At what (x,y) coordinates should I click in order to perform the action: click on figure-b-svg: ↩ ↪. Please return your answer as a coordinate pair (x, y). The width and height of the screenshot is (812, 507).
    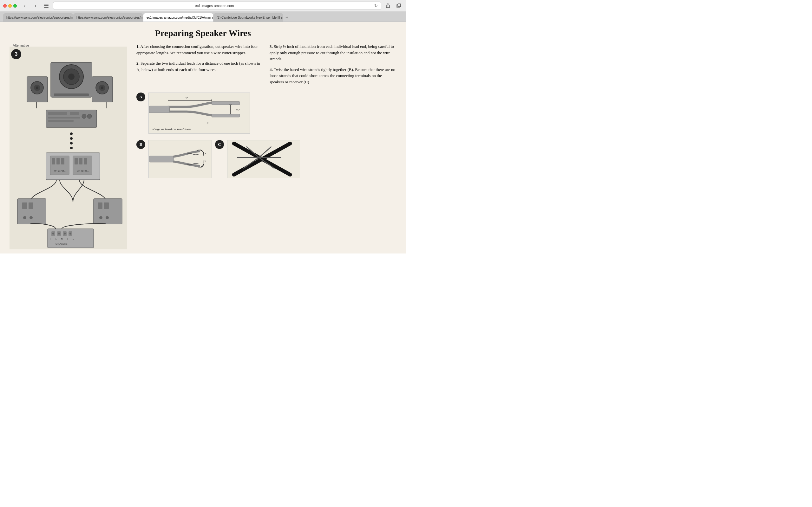
    Looking at the image, I should click on (180, 159).